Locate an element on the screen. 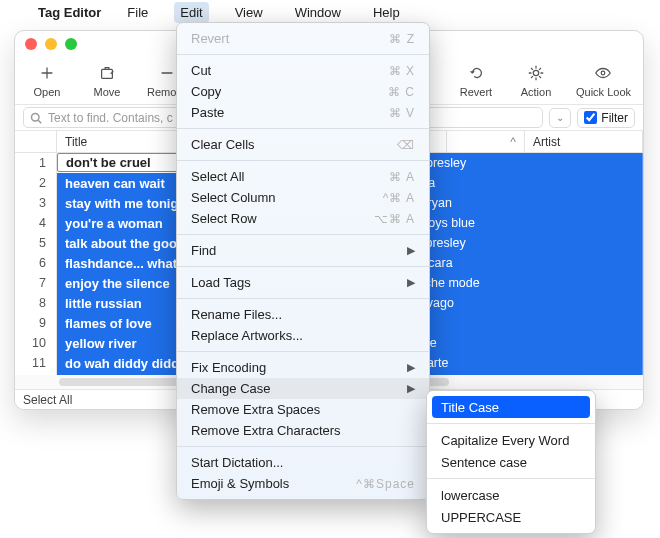 Image resolution: width=660 pixels, height=538 pixels. menu-edit: Edit is located at coordinates (191, 12).